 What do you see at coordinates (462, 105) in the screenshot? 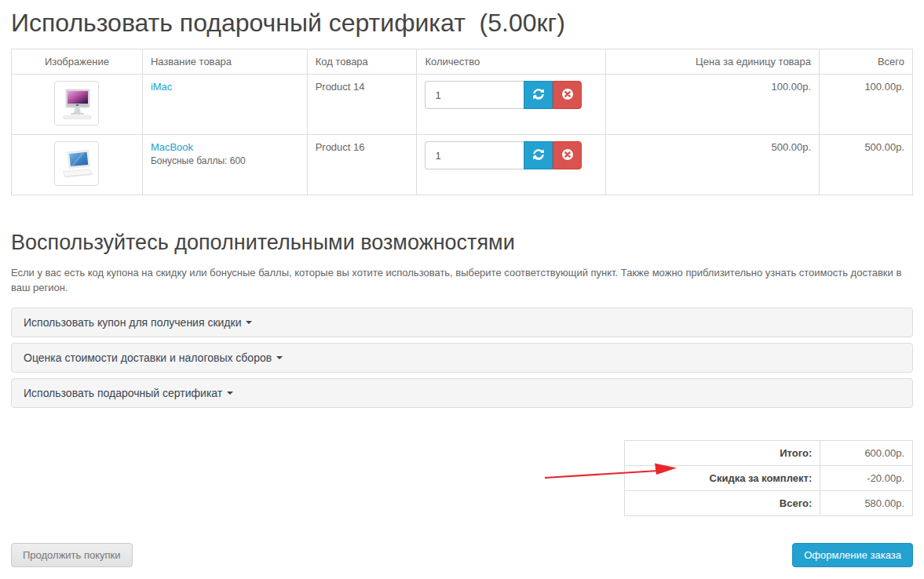
I see `table-row: iMac Product 14` at bounding box center [462, 105].